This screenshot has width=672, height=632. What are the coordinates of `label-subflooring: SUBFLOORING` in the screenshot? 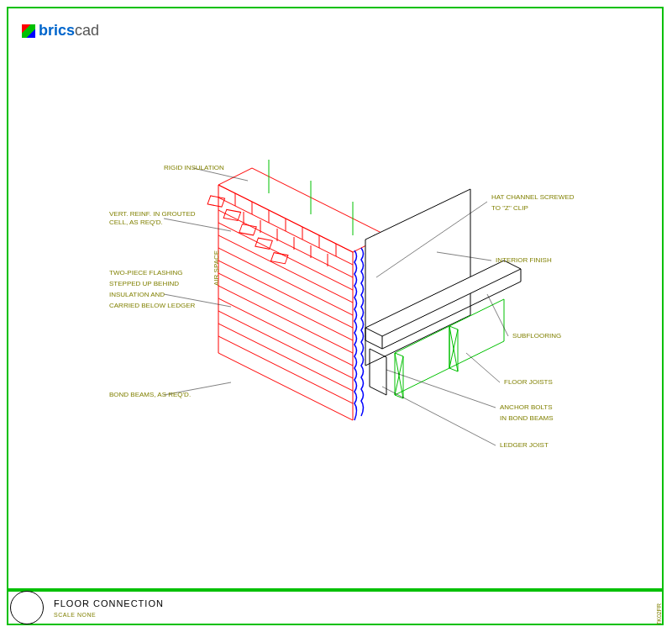 It's located at (537, 336).